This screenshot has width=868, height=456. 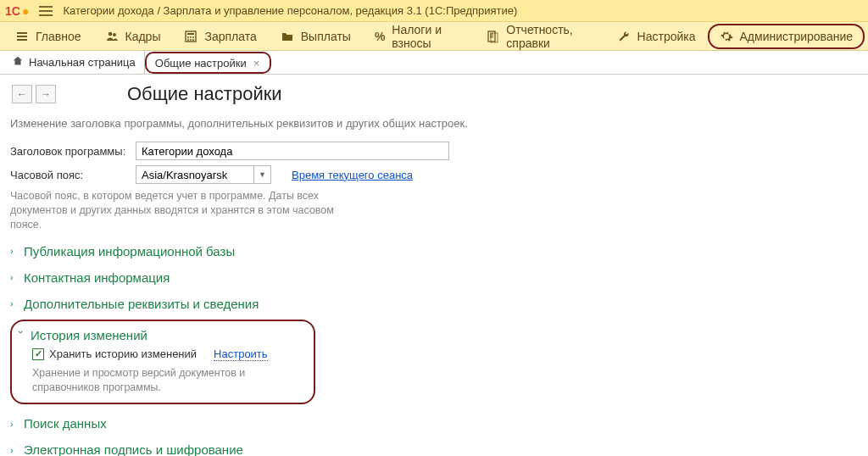 I want to click on tab-label: Общие настройки, so click(x=201, y=63).